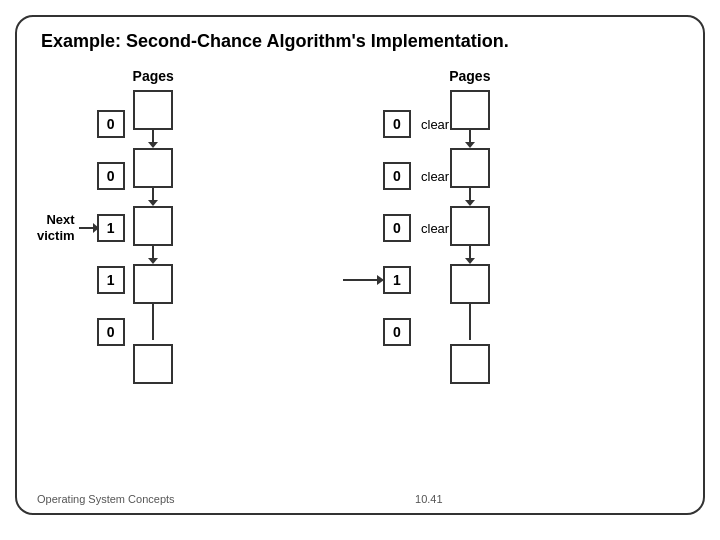 Image resolution: width=720 pixels, height=540 pixels. What do you see at coordinates (397, 228) in the screenshot?
I see `right-ref-box-2: 0` at bounding box center [397, 228].